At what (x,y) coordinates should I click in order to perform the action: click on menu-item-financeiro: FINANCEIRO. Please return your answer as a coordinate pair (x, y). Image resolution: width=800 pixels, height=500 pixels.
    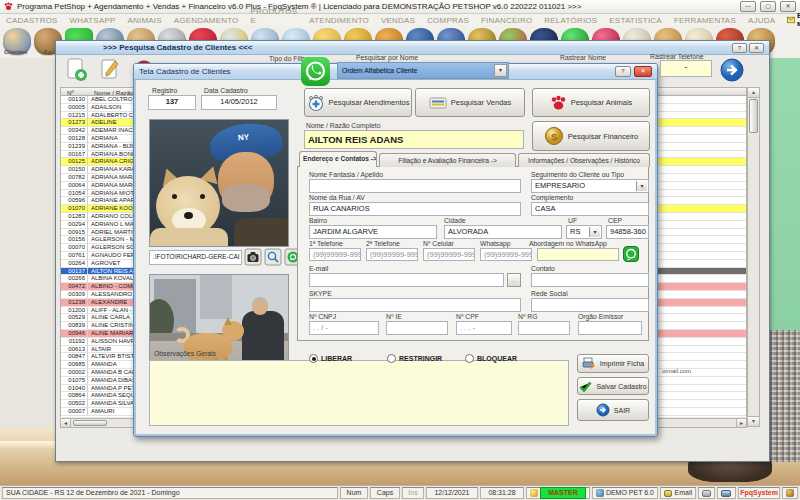
    Looking at the image, I should click on (506, 20).